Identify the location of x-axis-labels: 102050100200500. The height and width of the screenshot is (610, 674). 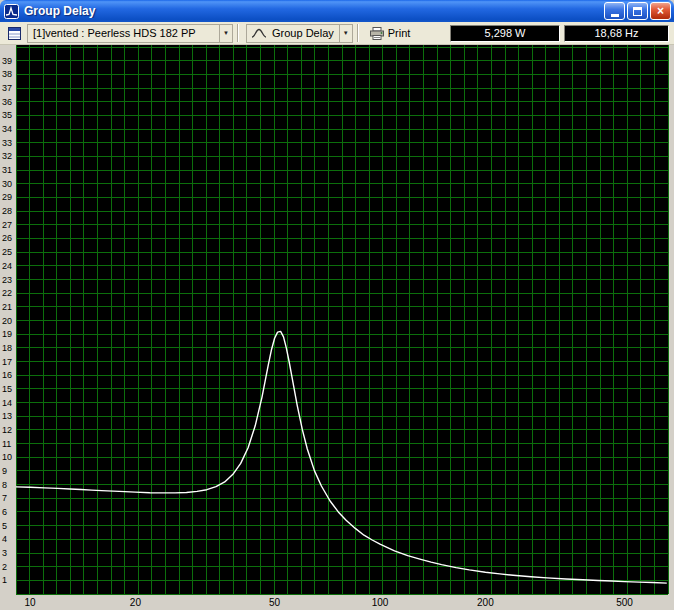
(328, 602).